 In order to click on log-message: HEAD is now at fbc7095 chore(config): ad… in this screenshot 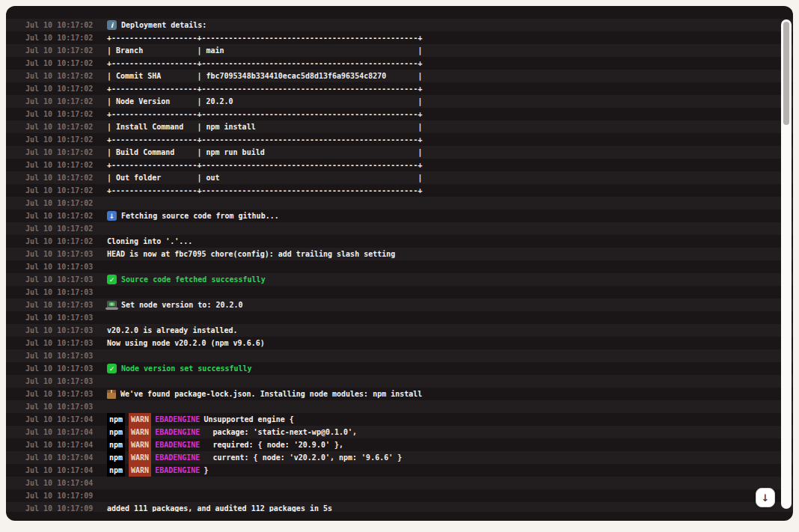, I will do `click(251, 254)`.